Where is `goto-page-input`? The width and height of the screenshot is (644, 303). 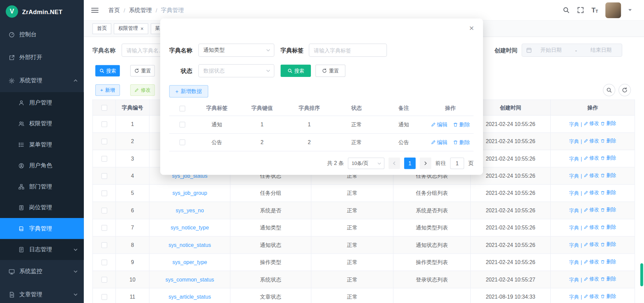
goto-page-input is located at coordinates (457, 163).